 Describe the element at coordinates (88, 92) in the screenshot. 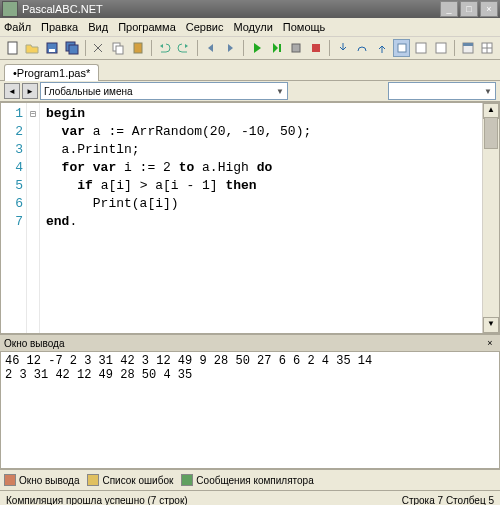

I see `scope-label: Глобальные имена` at that location.